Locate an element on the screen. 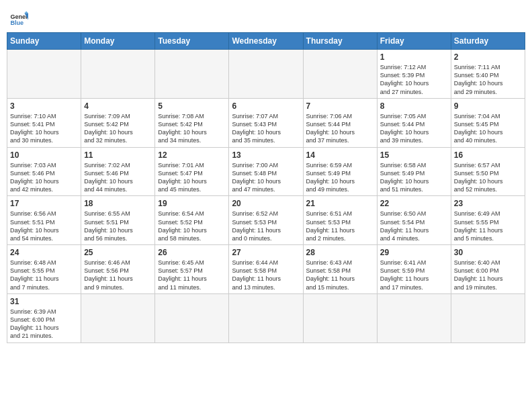 Image resolution: width=532 pixels, height=411 pixels. header: General Blue is located at coordinates (266, 17).